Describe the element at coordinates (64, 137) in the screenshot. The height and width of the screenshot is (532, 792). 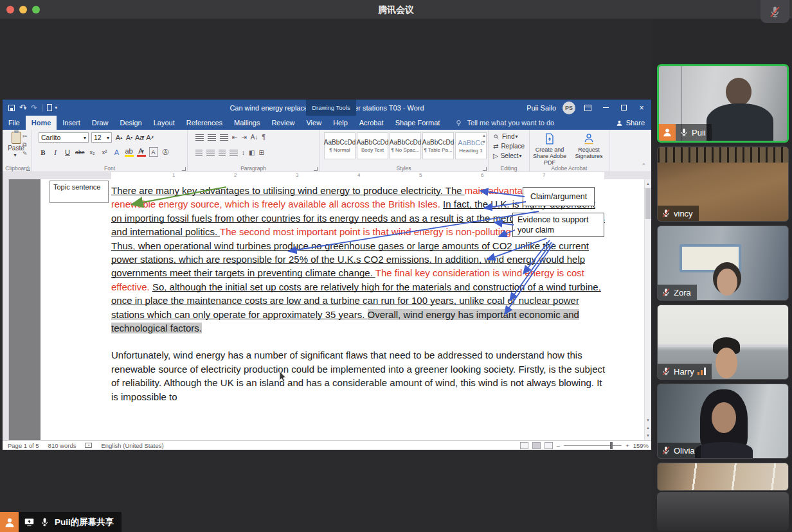
I see `font-name-combo: Carlito▾` at that location.